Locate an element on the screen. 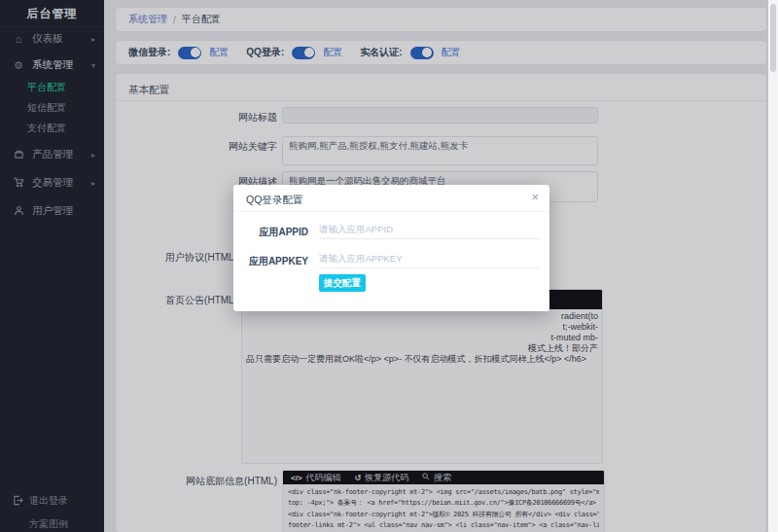 The height and width of the screenshot is (532, 778). modal-title: QQ登录配置 is located at coordinates (274, 200).